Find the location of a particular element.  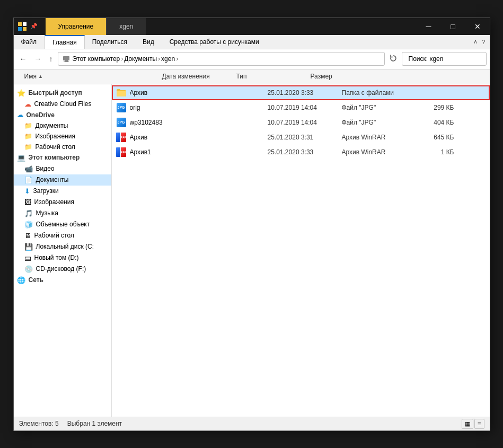

col-header-type: Тип is located at coordinates (273, 76).